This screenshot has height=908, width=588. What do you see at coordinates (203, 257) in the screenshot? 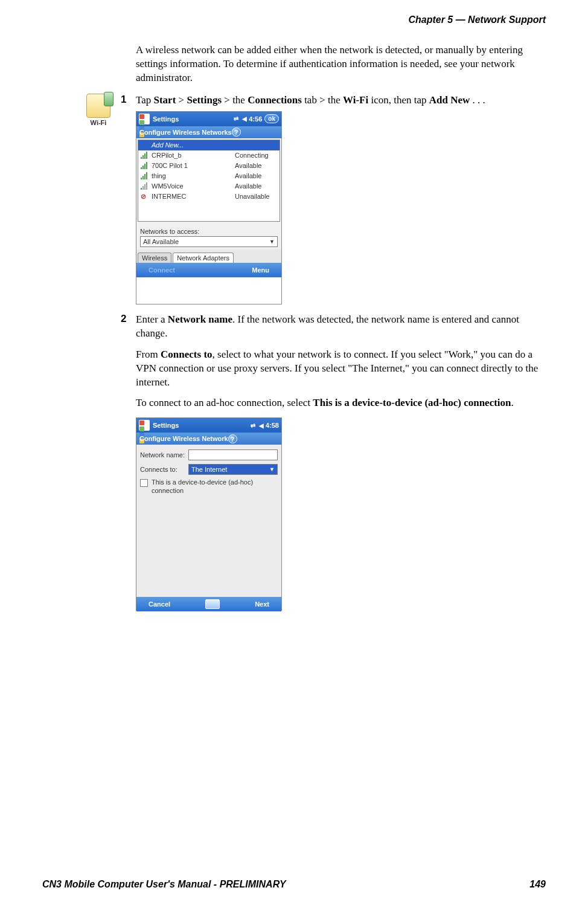
I see `tab-network-adapters: Network Adapters` at bounding box center [203, 257].